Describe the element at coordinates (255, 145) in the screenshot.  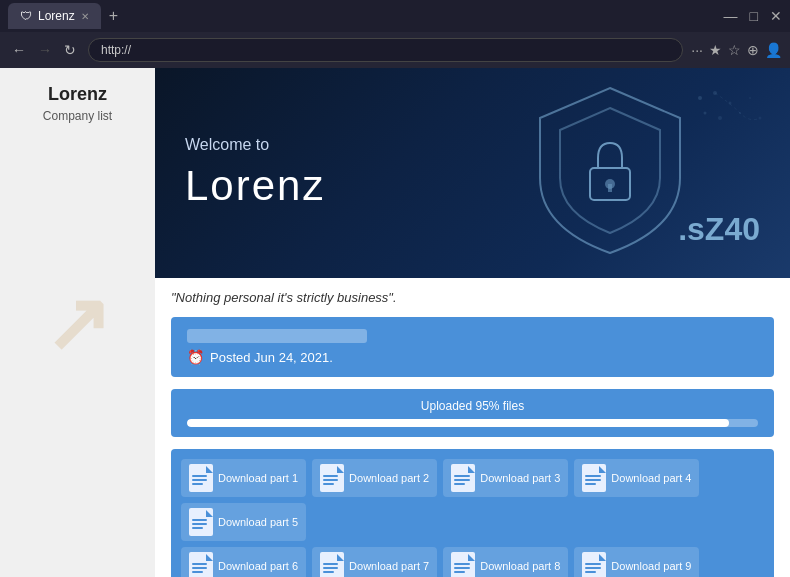
I see `hero-welcome: Welcome to` at that location.